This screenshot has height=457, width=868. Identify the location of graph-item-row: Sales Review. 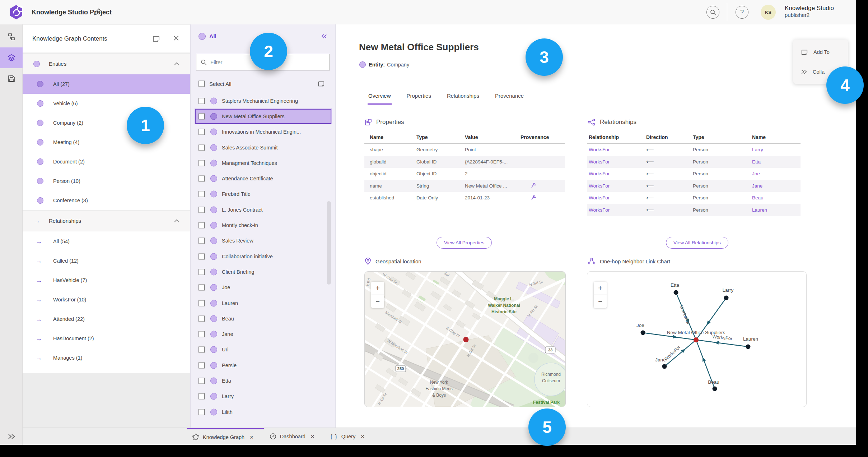
(263, 241).